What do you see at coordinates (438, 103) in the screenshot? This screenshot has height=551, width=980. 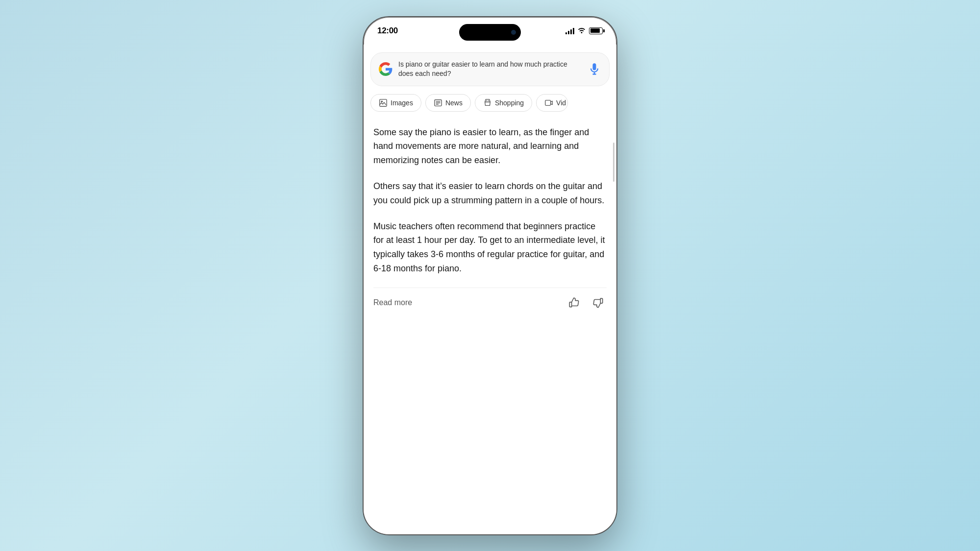 I see `news-icon` at bounding box center [438, 103].